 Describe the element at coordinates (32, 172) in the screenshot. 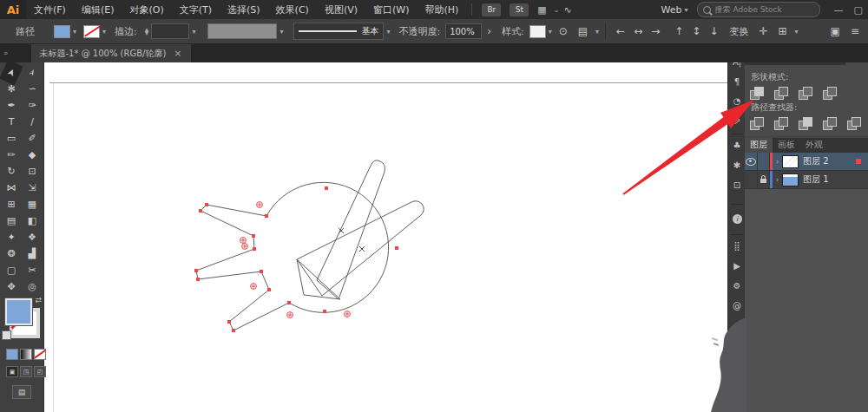

I see `scale-tool-icon: ⊡` at that location.